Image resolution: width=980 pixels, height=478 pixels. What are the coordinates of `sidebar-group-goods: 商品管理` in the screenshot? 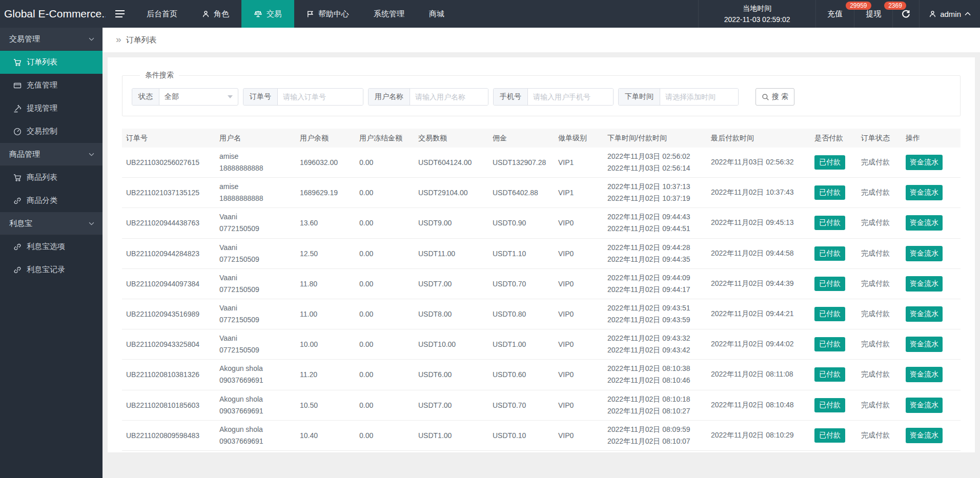 It's located at (51, 155).